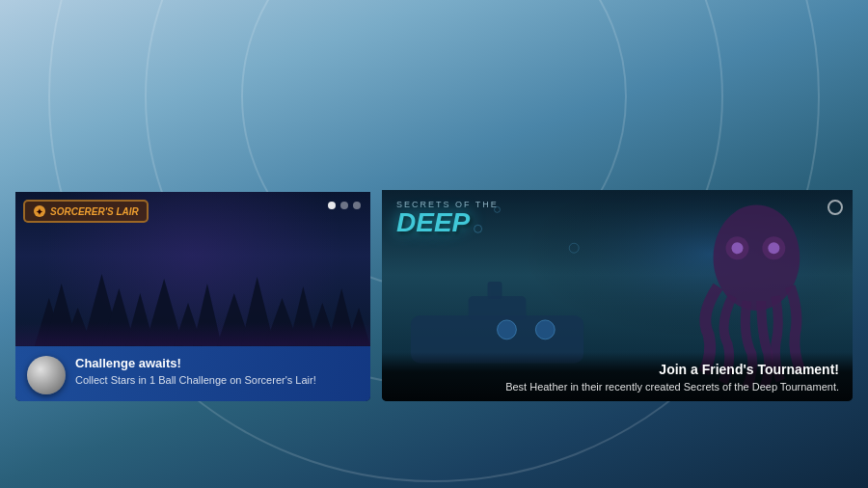 The height and width of the screenshot is (488, 868). I want to click on challenge-desc: Collect Stars in 1 Ball Challenge on Sor…, so click(217, 380).